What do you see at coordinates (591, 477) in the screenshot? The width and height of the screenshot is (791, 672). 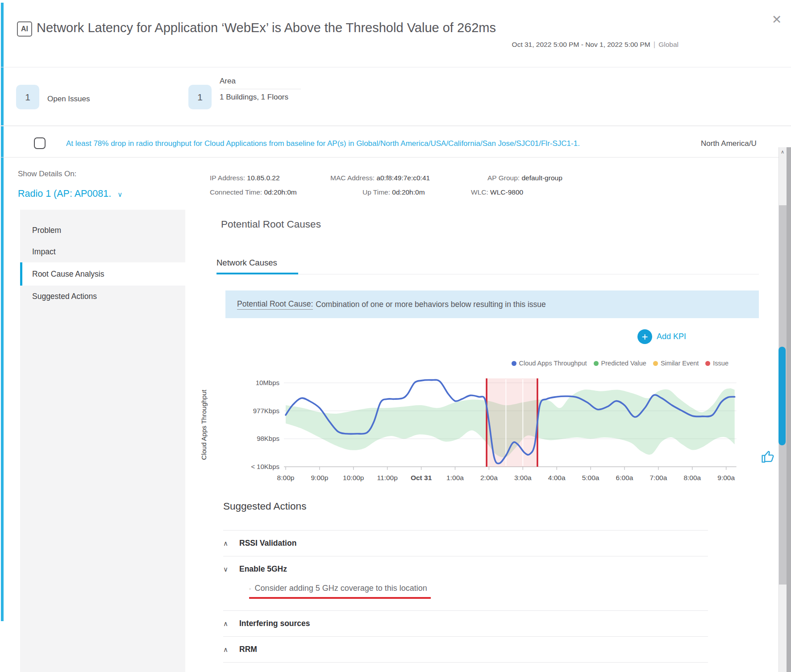 I see `svg-text: 5:00a` at bounding box center [591, 477].